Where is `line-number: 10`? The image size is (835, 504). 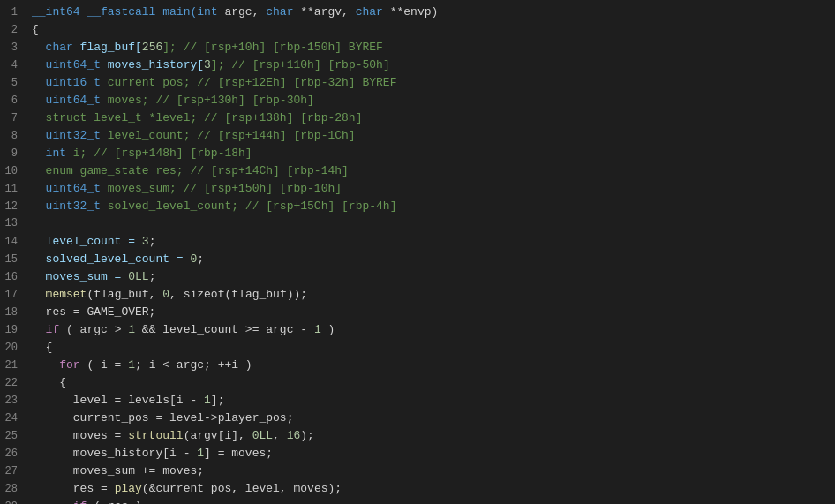 line-number: 10 is located at coordinates (14, 171).